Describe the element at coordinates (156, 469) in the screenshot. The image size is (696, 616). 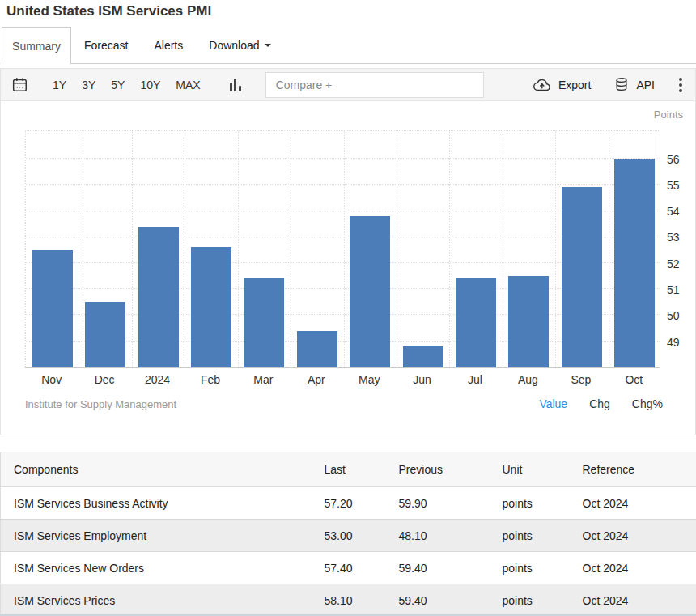
I see `col-header-components: Components` at that location.